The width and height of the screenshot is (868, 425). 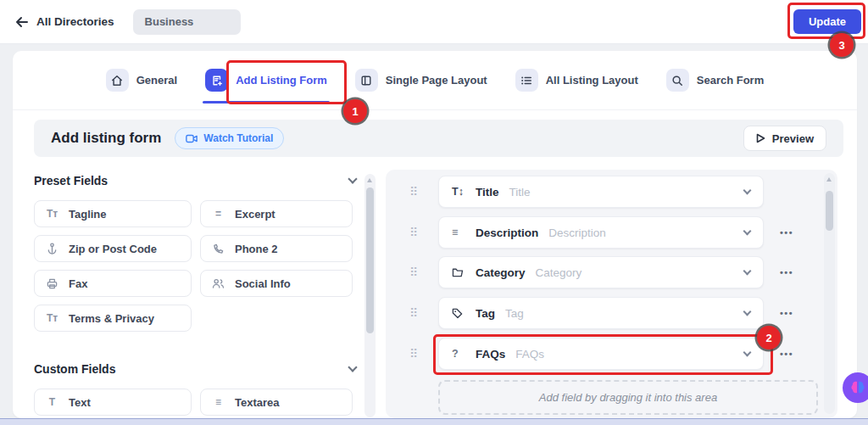 What do you see at coordinates (195, 369) in the screenshot?
I see `custom-fields-header: Custom Fields` at bounding box center [195, 369].